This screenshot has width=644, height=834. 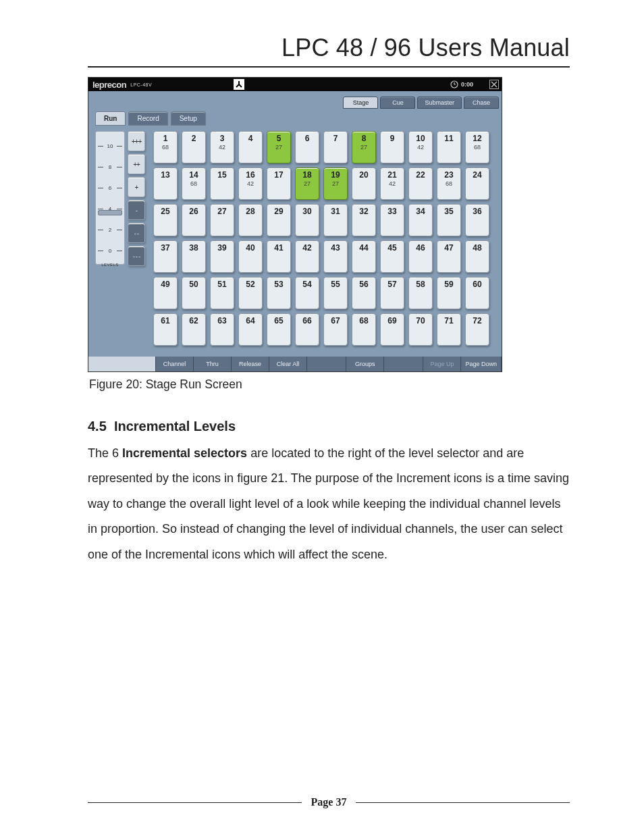 I want to click on channel-cell: 47, so click(x=449, y=257).